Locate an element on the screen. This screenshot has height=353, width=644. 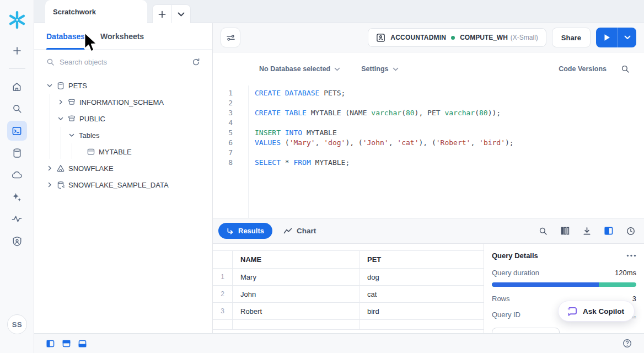
left-nav-rail: SS is located at coordinates (17, 176).